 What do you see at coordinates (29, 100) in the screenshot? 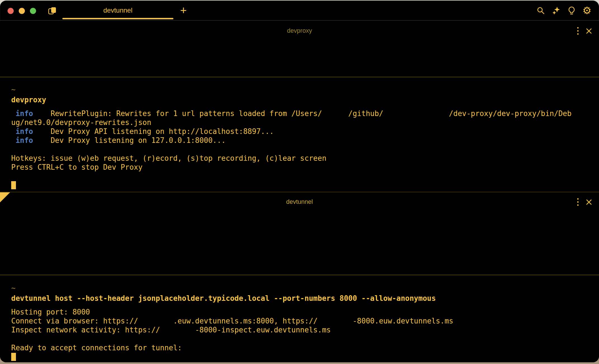
I see `terminal-text: devproxy` at bounding box center [29, 100].